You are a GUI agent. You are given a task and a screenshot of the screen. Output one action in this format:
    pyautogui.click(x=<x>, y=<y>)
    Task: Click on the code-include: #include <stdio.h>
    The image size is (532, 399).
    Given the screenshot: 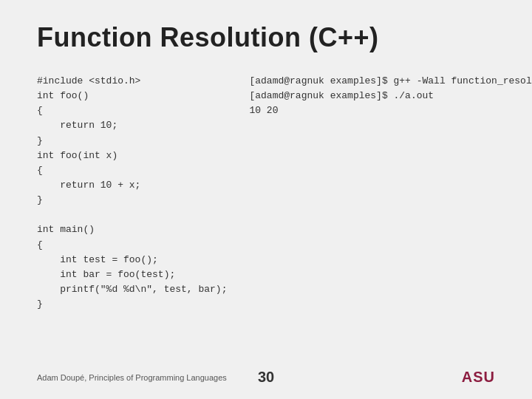 What is the action you would take?
    pyautogui.click(x=89, y=81)
    